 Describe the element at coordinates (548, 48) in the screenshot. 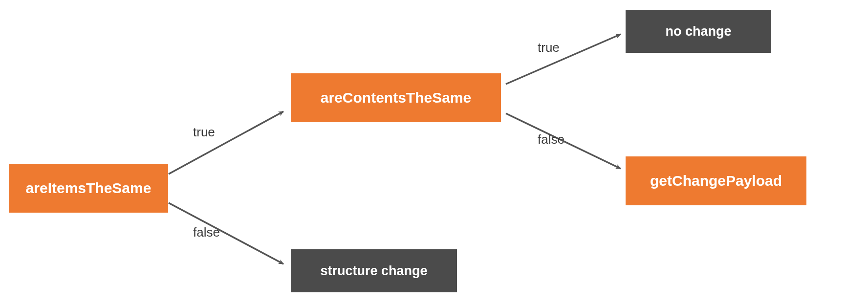

I see `edge-label-contents-true: true` at that location.